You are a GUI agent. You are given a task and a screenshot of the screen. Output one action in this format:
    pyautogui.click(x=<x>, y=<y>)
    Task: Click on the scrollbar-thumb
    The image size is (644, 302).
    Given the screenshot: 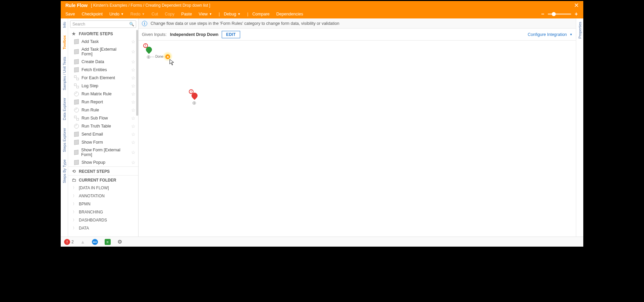 What is the action you would take?
    pyautogui.click(x=137, y=73)
    